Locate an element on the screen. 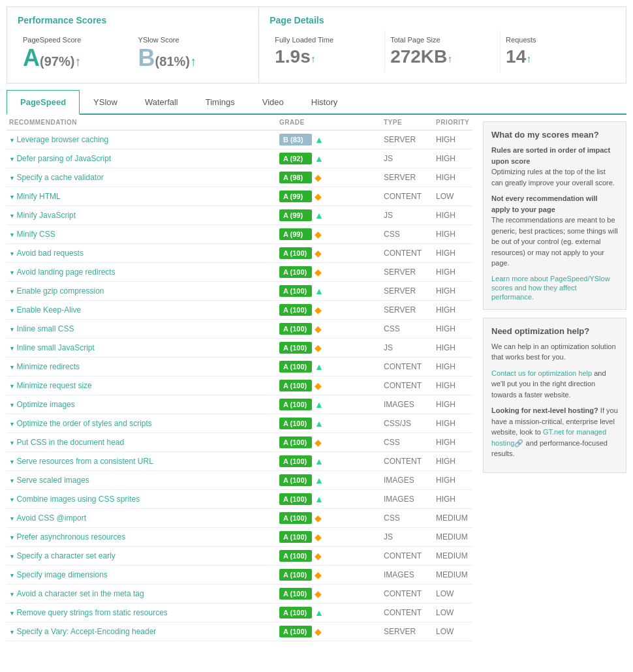 Image resolution: width=633 pixels, height=672 pixels. rec-name-link: Optimize the order of styles and scripts is located at coordinates (81, 423).